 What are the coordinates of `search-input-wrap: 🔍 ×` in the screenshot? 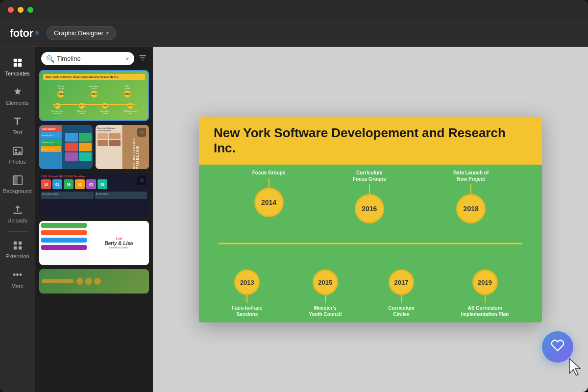 It's located at (88, 59).